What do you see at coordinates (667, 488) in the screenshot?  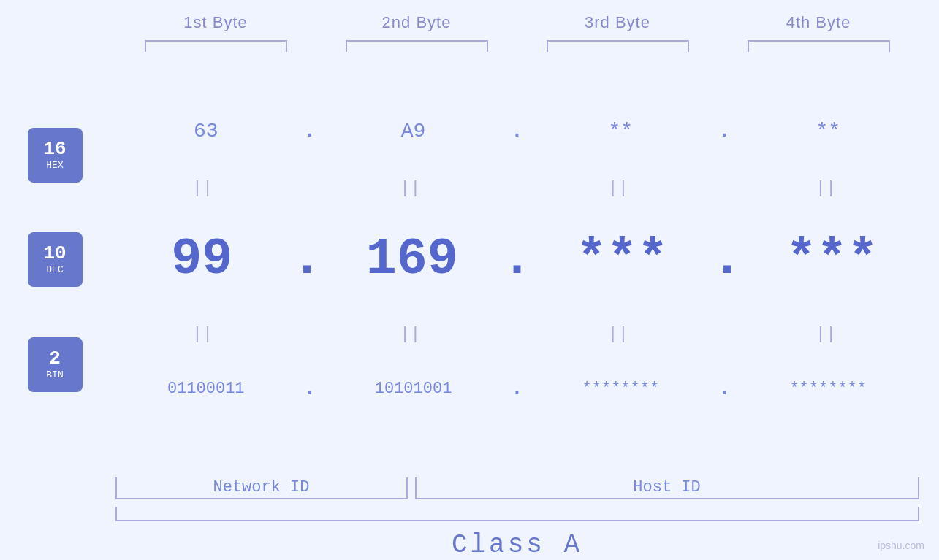 I see `host-id-bracket: Host ID` at bounding box center [667, 488].